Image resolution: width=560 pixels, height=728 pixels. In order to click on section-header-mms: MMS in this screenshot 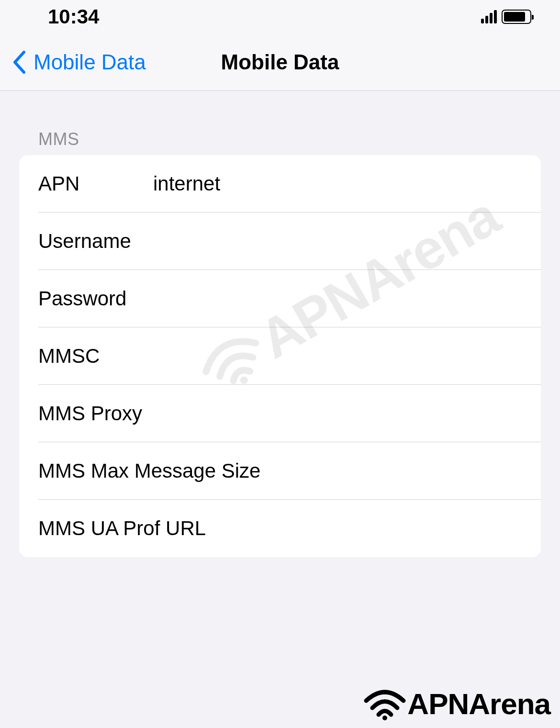, I will do `click(280, 142)`.